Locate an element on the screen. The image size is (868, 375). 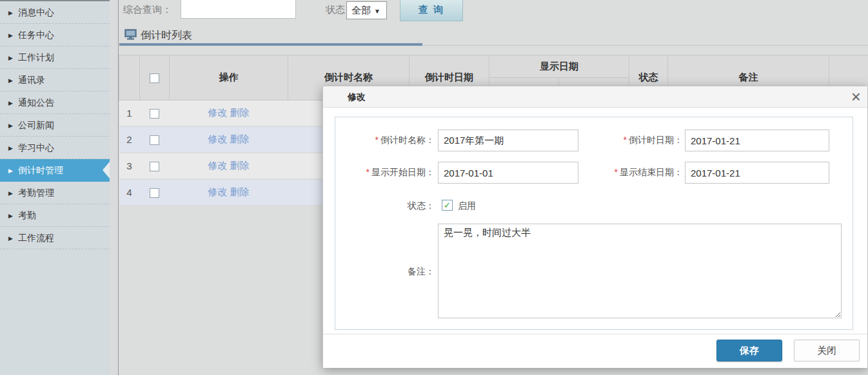
display-start-input is located at coordinates (508, 173).